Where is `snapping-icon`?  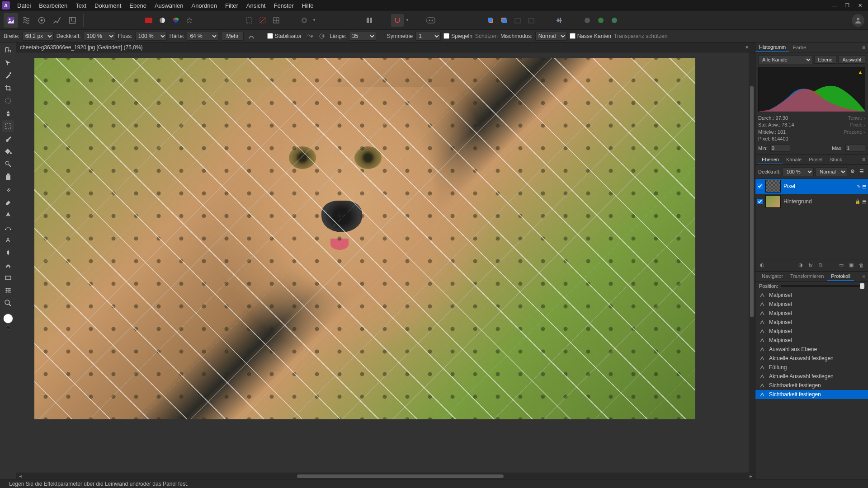 snapping-icon is located at coordinates (397, 20).